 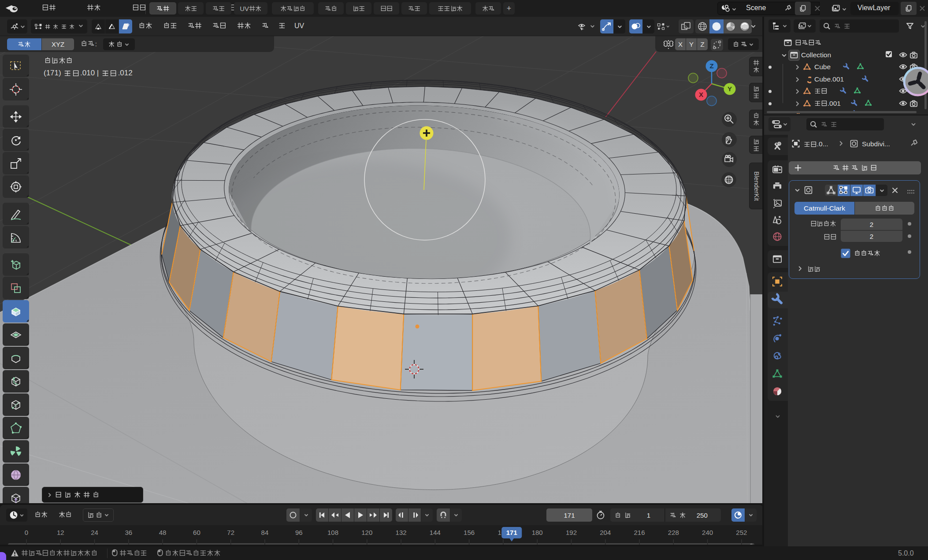 I want to click on svg-text: 72, so click(x=231, y=532).